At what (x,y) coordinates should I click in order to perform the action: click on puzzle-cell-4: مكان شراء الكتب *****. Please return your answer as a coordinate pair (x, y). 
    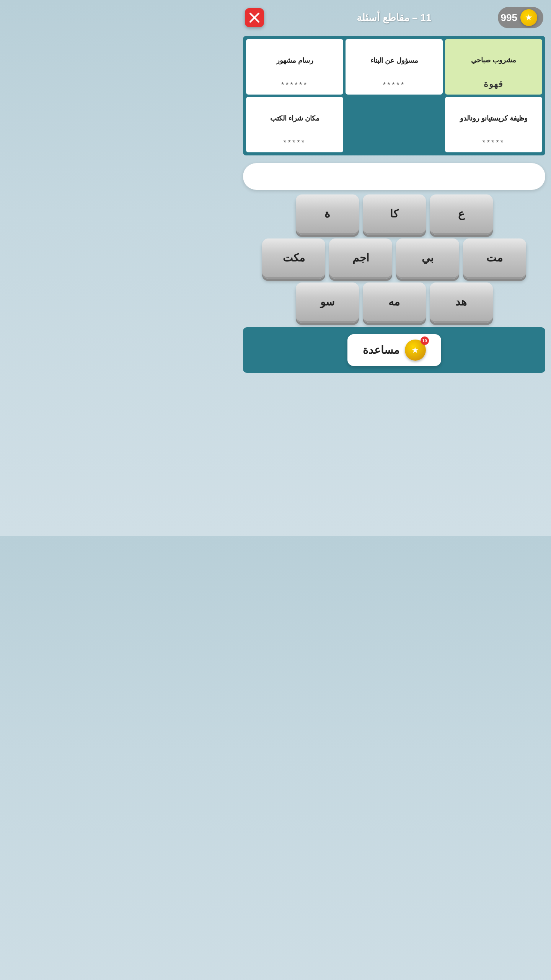
    Looking at the image, I should click on (295, 125).